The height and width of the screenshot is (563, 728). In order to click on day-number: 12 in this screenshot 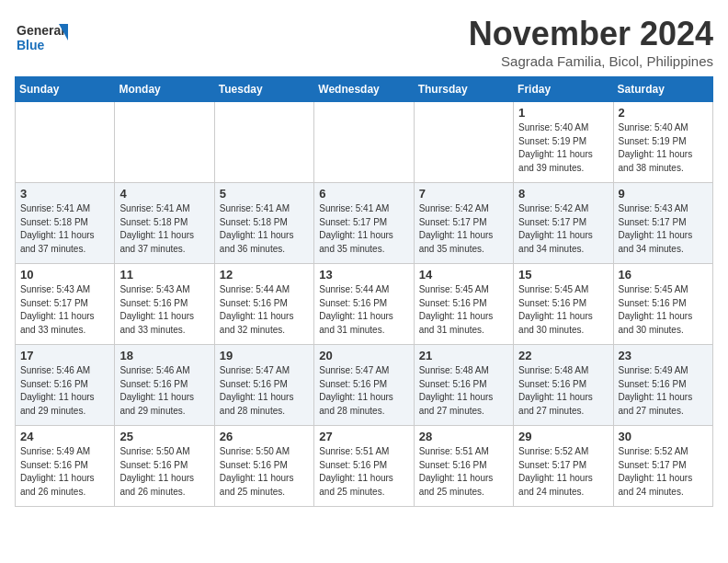, I will do `click(265, 274)`.